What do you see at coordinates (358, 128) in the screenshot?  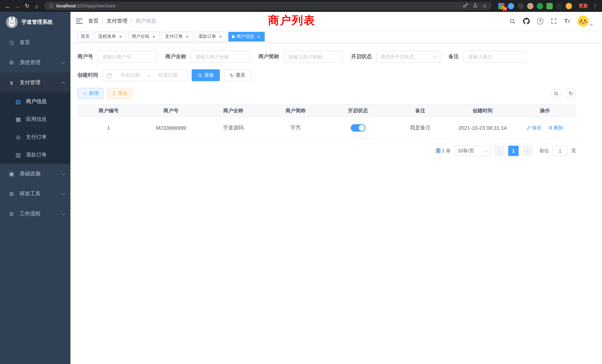 I see `status-toggle` at bounding box center [358, 128].